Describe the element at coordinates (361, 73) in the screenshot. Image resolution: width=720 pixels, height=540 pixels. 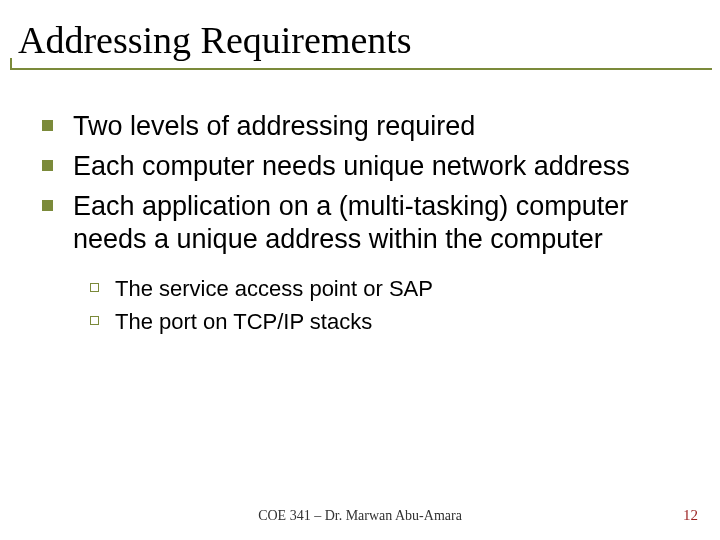
I see `title-underline` at that location.